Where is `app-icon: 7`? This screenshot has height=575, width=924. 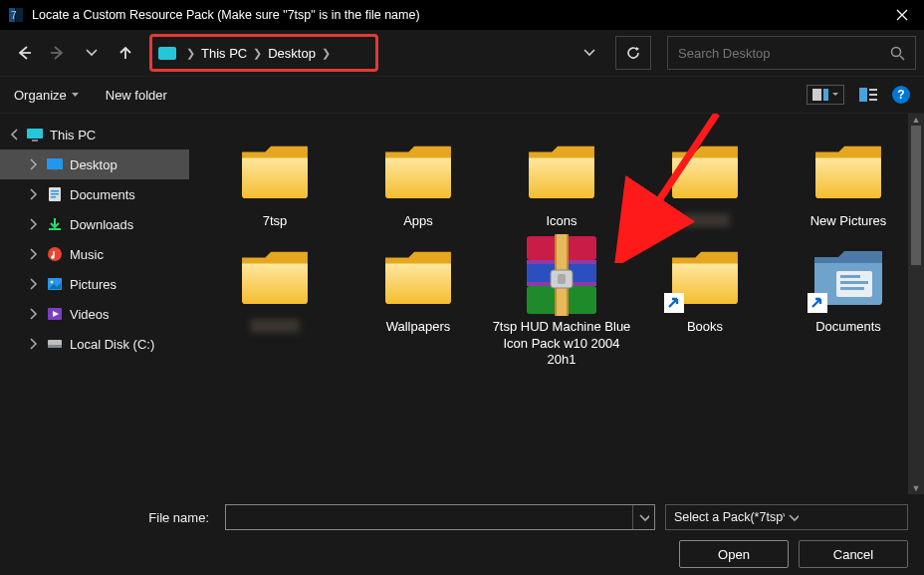 app-icon: 7 is located at coordinates (16, 15).